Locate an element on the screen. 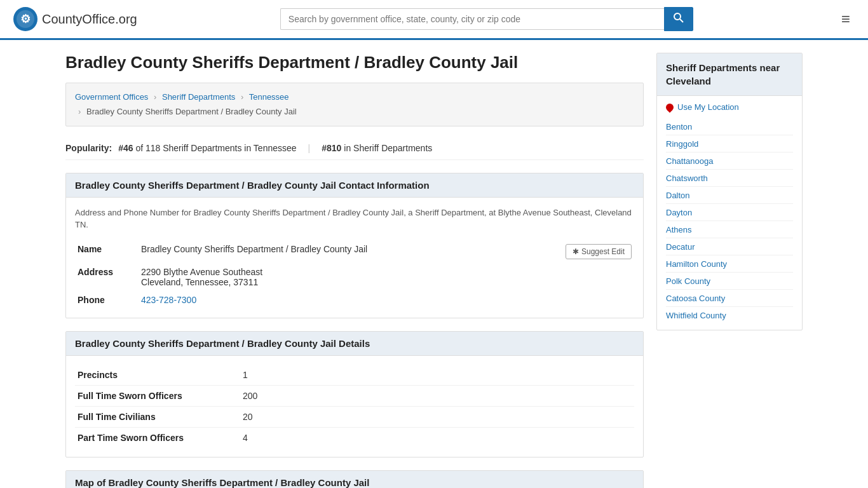 This screenshot has width=868, height=488. list-item: Whitfield County is located at coordinates (729, 315).